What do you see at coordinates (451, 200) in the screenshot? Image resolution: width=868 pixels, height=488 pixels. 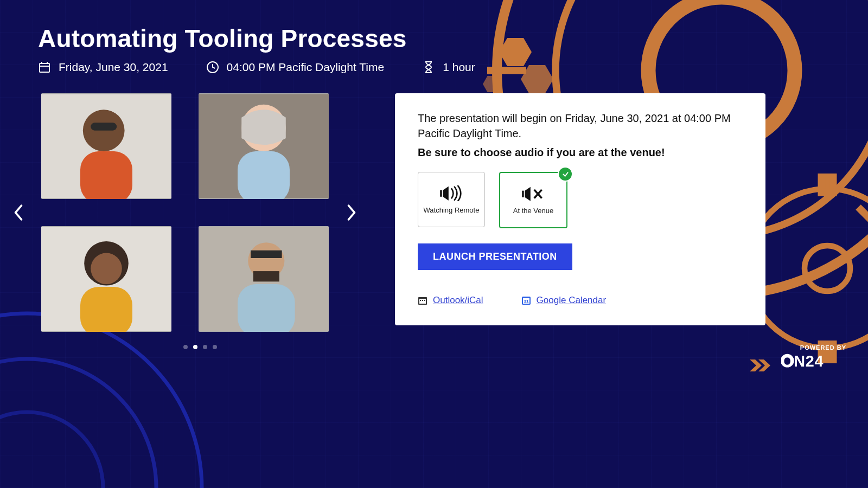 I see `audio-option-remote: Watching Remote` at bounding box center [451, 200].